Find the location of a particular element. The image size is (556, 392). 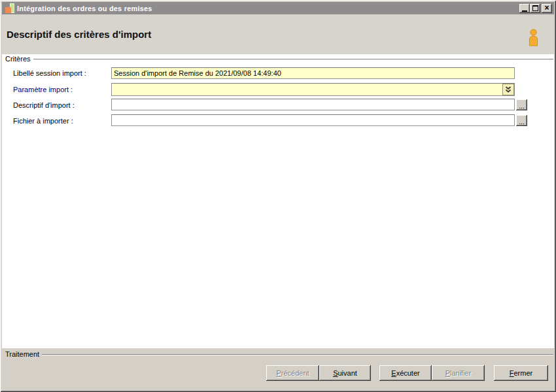

suivant-button: Suivant is located at coordinates (345, 373).